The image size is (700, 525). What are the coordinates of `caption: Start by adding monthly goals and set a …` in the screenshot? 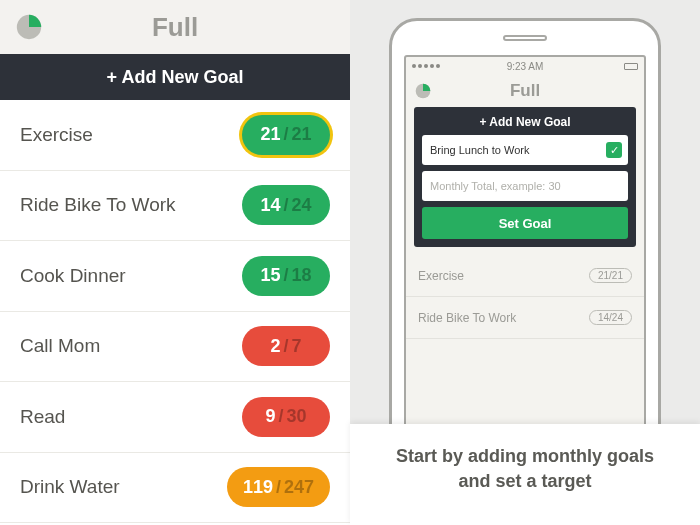 It's located at (525, 474).